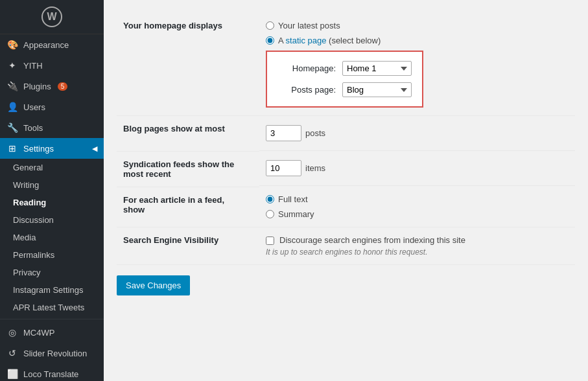 This screenshot has width=588, height=381. What do you see at coordinates (270, 200) in the screenshot?
I see `full-text-radio` at bounding box center [270, 200].